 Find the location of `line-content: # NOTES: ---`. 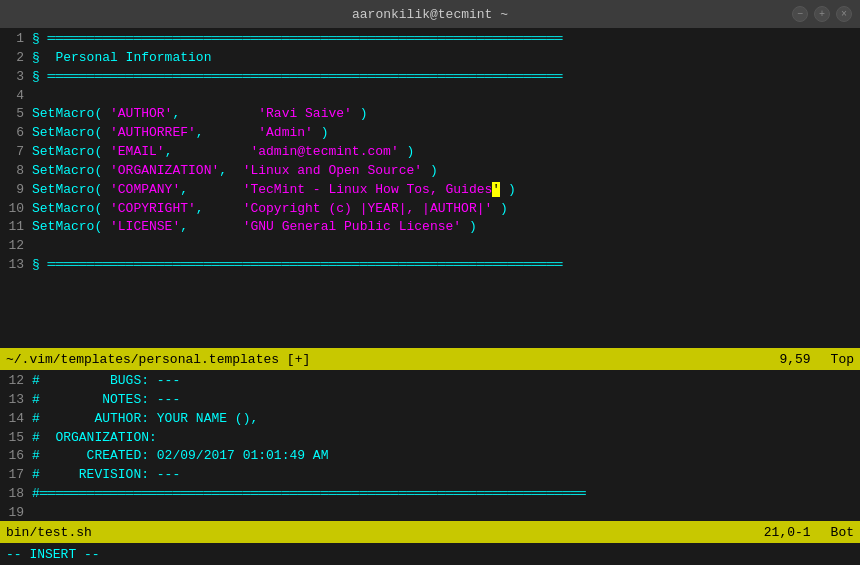

line-content: # NOTES: --- is located at coordinates (446, 400).